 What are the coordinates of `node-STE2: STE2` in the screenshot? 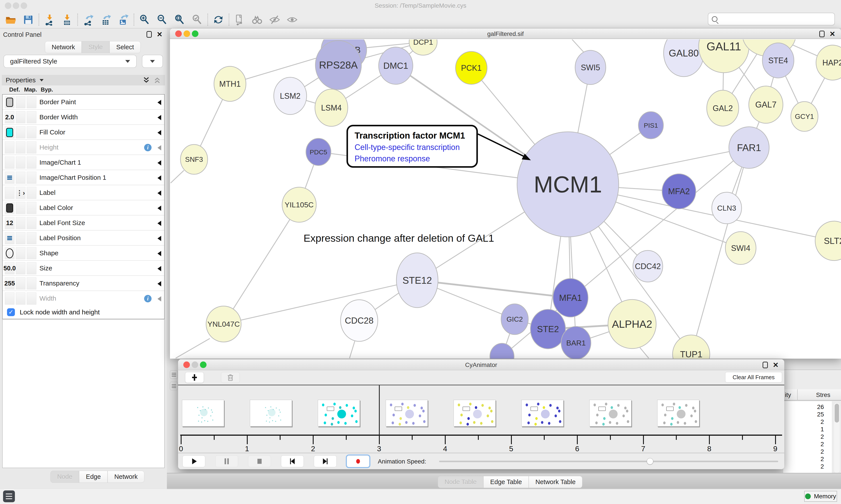 It's located at (548, 329).